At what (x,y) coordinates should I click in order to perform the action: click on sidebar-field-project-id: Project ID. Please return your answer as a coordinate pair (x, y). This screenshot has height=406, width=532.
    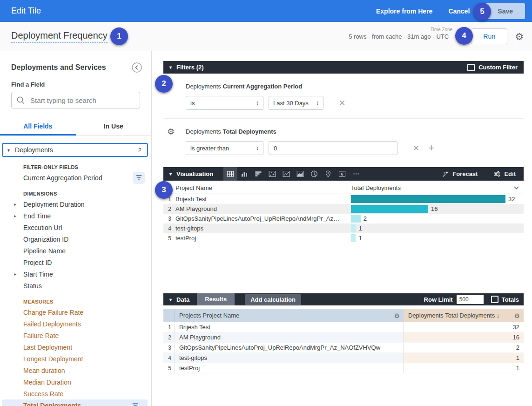
    Looking at the image, I should click on (75, 263).